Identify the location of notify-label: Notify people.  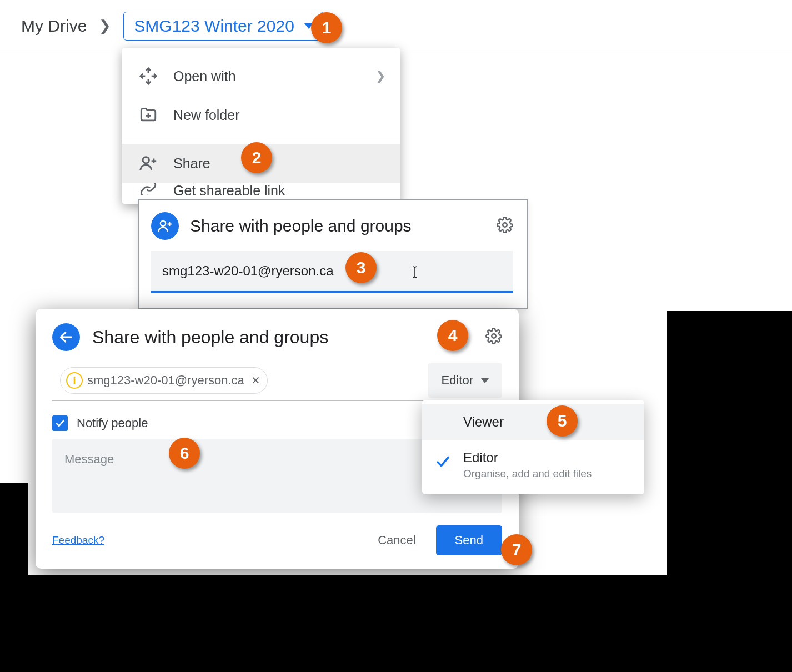
(112, 423).